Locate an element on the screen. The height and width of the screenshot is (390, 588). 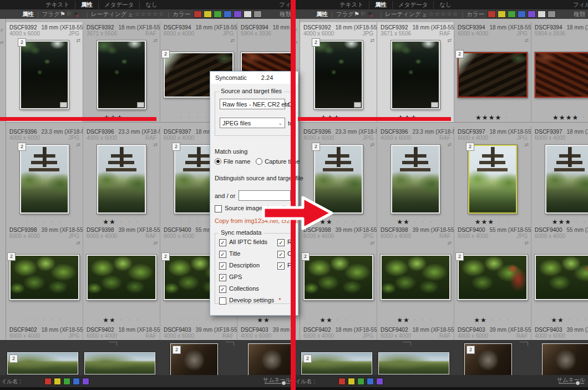
star-rating: ★★★★ · is located at coordinates (493, 117).